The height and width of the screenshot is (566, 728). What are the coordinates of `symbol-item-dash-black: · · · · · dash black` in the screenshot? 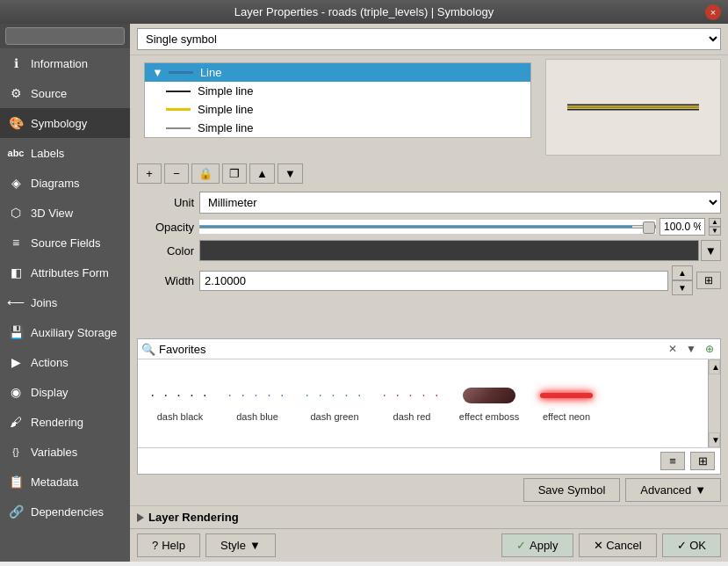 It's located at (180, 403).